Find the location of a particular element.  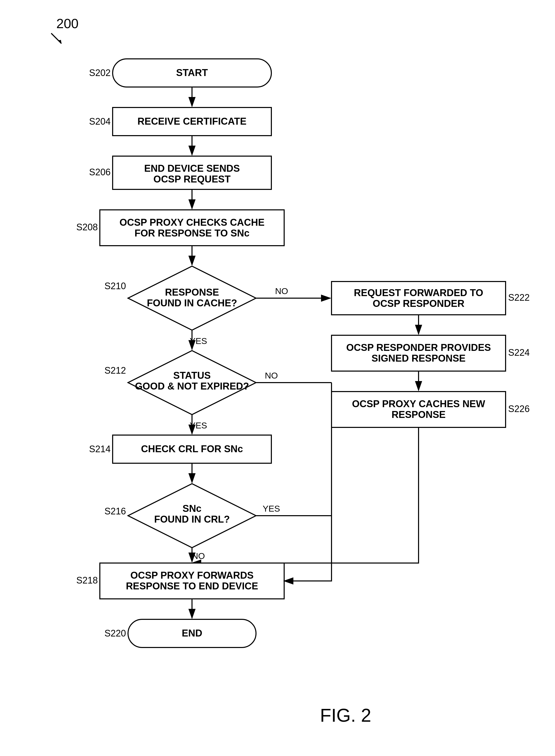

s204-label: RECEIVE CERTIFICATE is located at coordinates (192, 121).